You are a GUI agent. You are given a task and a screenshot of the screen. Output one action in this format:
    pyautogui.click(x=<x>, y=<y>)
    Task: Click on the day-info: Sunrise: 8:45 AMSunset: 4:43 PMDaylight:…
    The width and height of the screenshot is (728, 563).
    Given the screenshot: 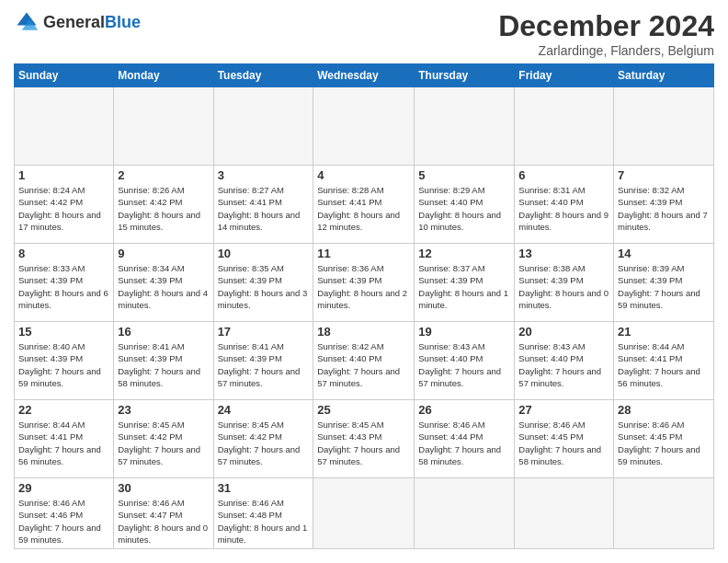 What is the action you would take?
    pyautogui.click(x=358, y=443)
    